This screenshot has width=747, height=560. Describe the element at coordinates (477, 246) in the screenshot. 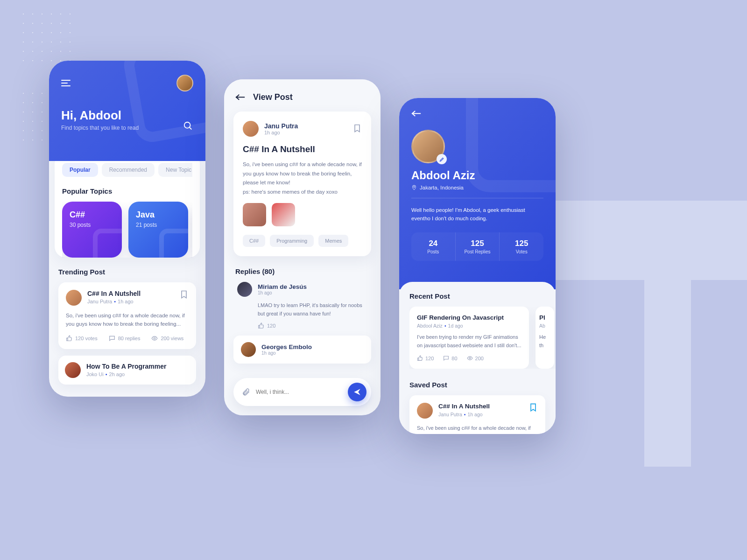

I see `profile-stats: 24 Posts 125 Post Replies 125 Votes` at that location.